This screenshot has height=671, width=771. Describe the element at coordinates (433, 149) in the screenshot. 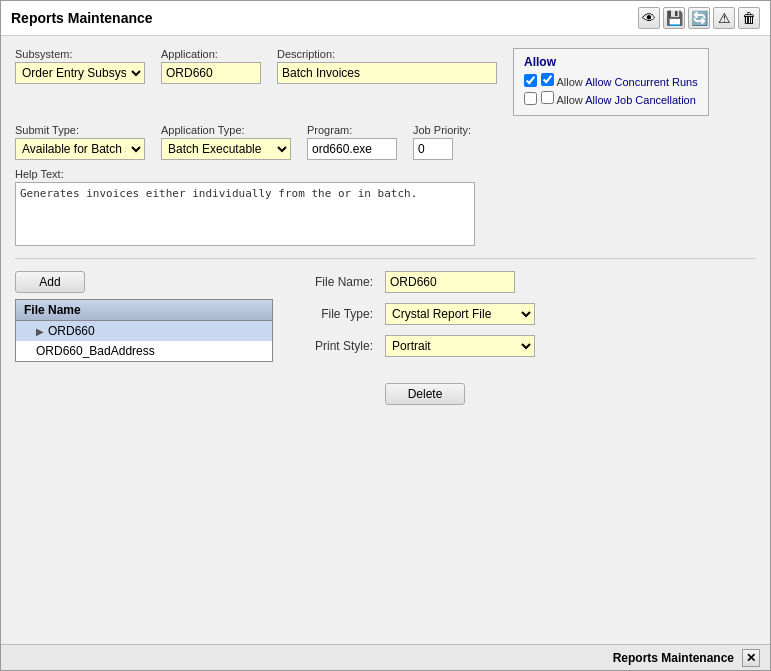

I see `job-priority-input` at that location.